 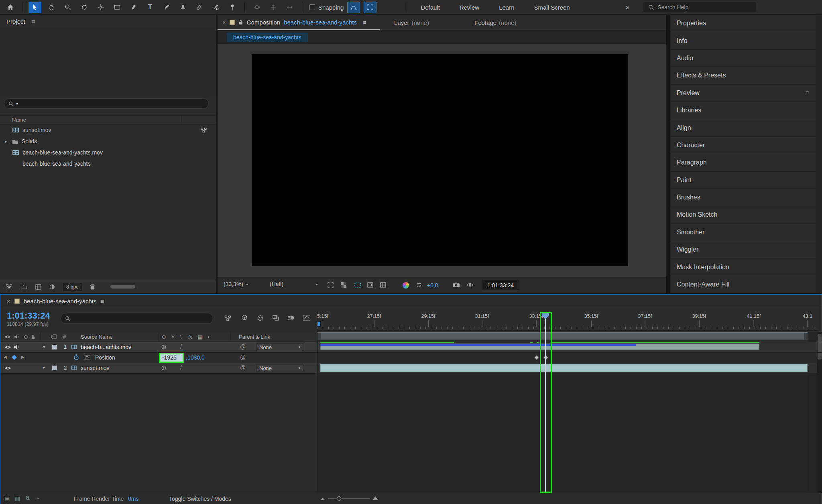 What do you see at coordinates (743, 75) in the screenshot?
I see `panel-item-effects-presets: Effects & Presets` at bounding box center [743, 75].